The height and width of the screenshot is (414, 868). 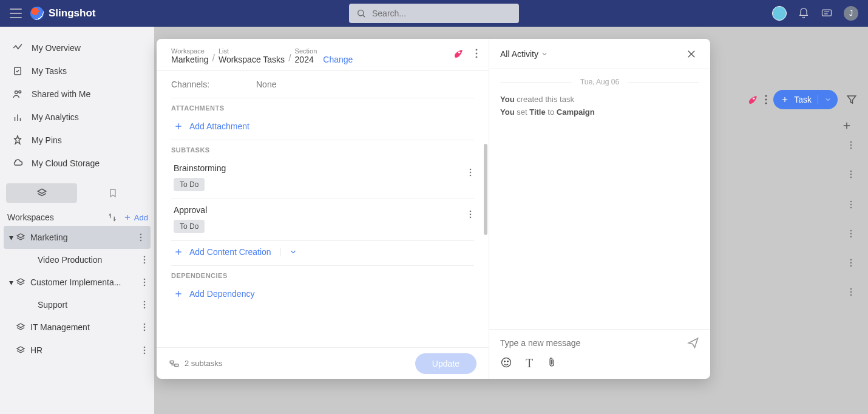 What do you see at coordinates (37, 13) in the screenshot?
I see `logo-mark` at bounding box center [37, 13].